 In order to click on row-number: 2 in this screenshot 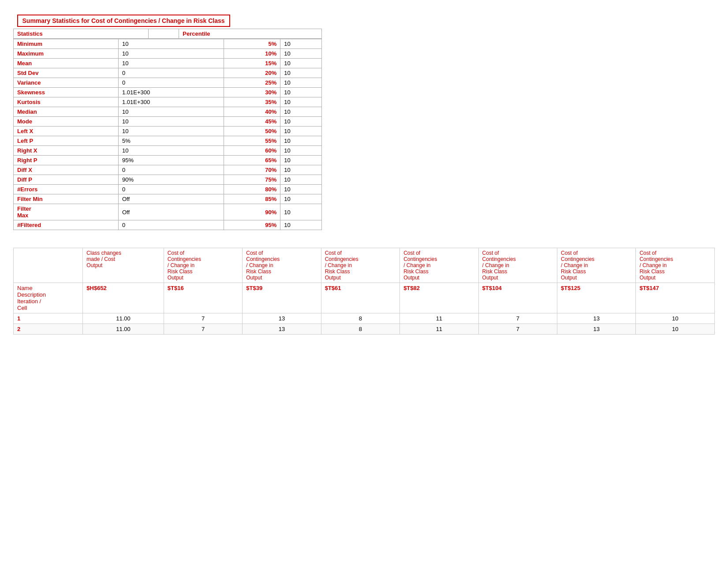, I will do `click(49, 329)`.